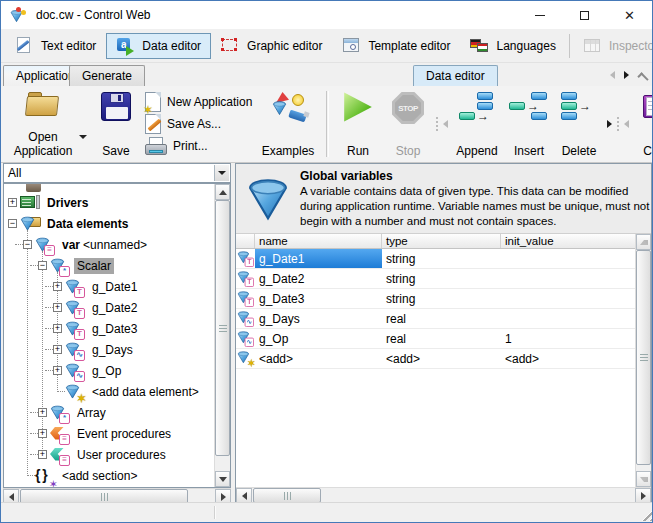  Describe the element at coordinates (610, 124) in the screenshot. I see `group-scroll-right` at that location.